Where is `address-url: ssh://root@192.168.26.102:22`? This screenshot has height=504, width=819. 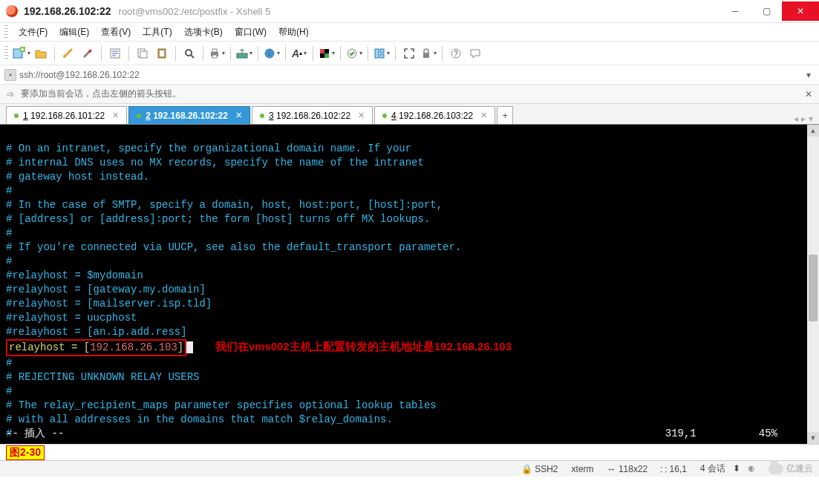 address-url: ssh://root@192.168.26.102:22 is located at coordinates (411, 75).